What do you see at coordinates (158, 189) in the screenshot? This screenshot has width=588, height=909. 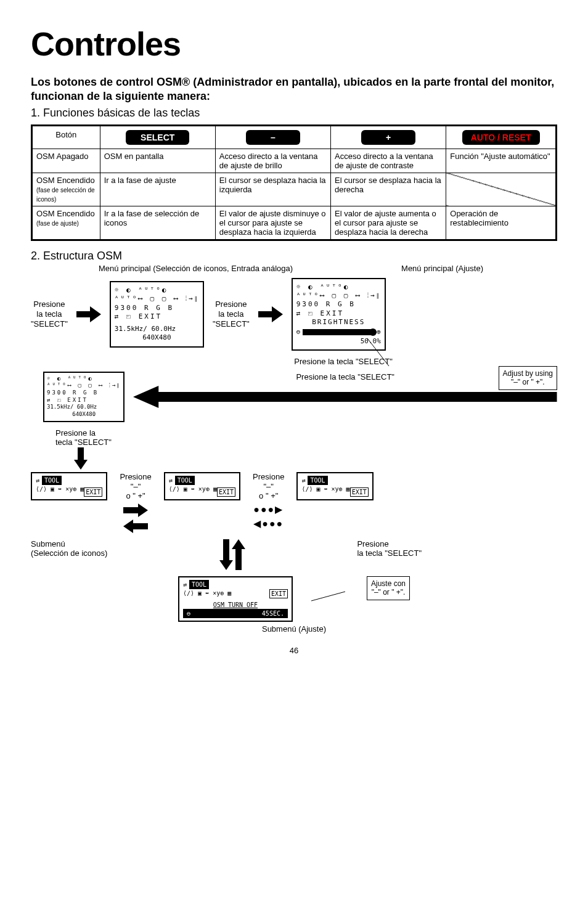 I see `cell: Ir a la fase de ajuste` at bounding box center [158, 189].